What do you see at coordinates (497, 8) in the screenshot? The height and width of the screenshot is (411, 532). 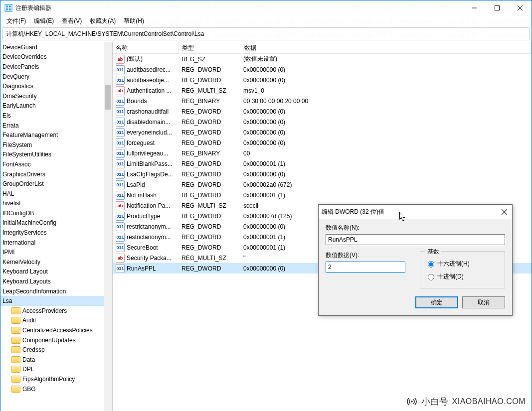 I see `maximize-button` at bounding box center [497, 8].